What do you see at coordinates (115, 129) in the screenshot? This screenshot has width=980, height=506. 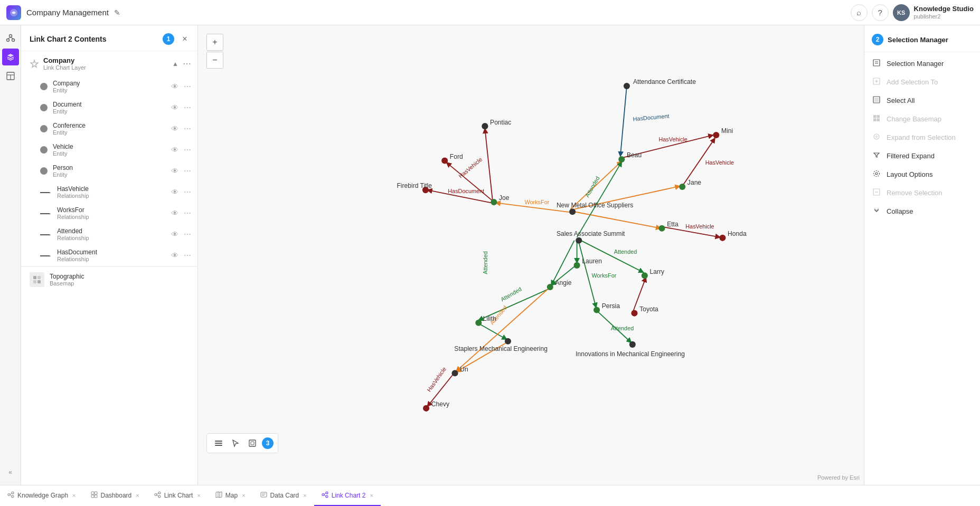 I see `layer-item-conference: Conference Entity 👁 ⋯` at bounding box center [115, 129].